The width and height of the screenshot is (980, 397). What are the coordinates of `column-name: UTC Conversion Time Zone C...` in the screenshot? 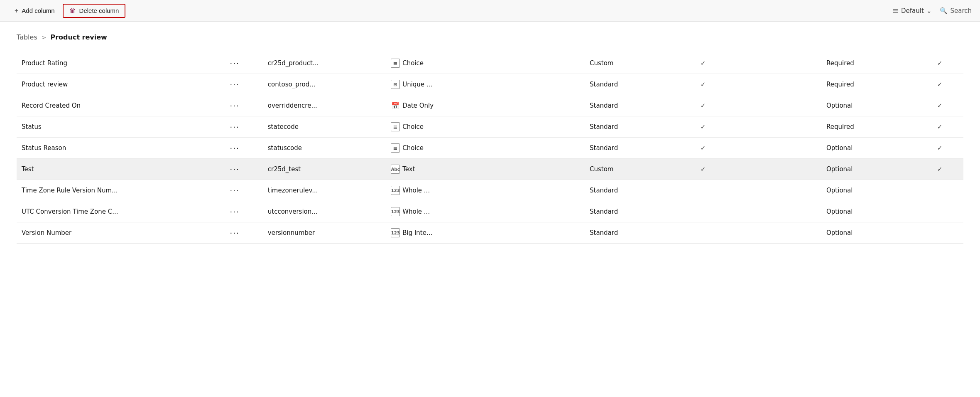 It's located at (121, 212).